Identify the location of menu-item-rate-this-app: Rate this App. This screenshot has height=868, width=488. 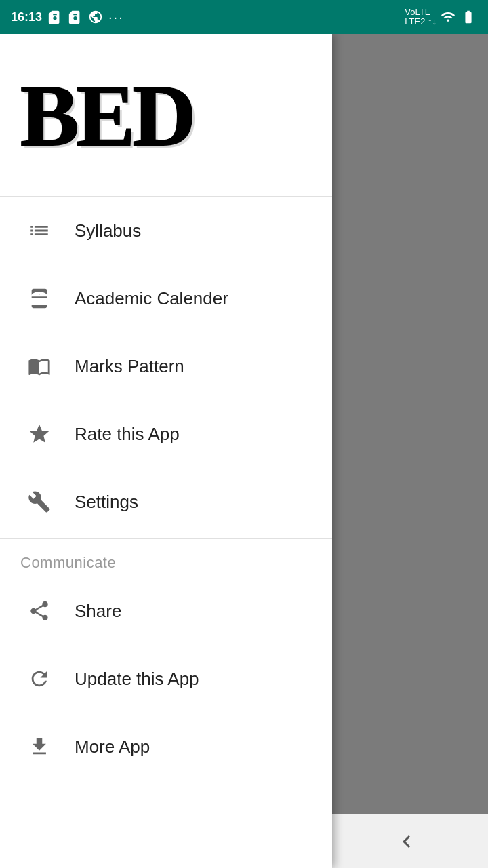
(166, 434).